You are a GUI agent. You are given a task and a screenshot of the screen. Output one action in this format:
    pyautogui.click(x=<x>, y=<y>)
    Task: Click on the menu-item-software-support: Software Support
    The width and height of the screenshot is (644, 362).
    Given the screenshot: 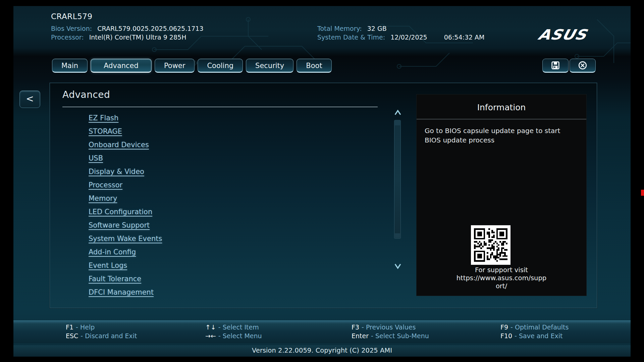 What is the action you would take?
    pyautogui.click(x=233, y=228)
    